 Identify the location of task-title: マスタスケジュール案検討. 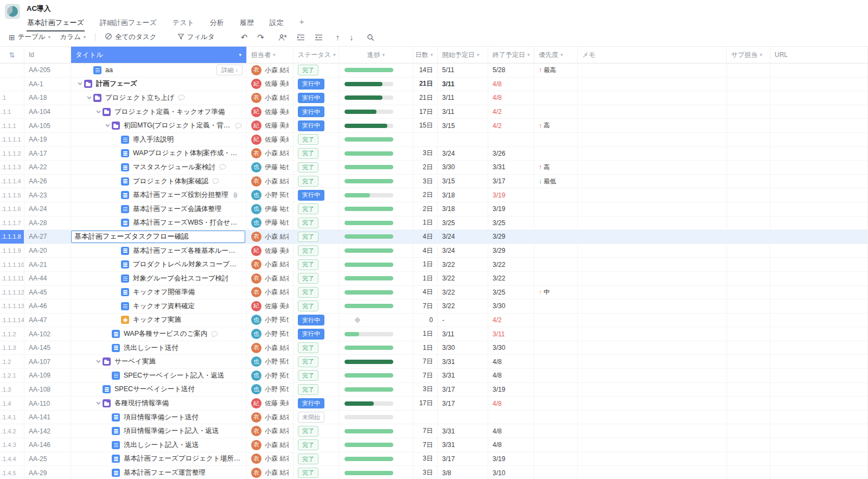
(174, 167).